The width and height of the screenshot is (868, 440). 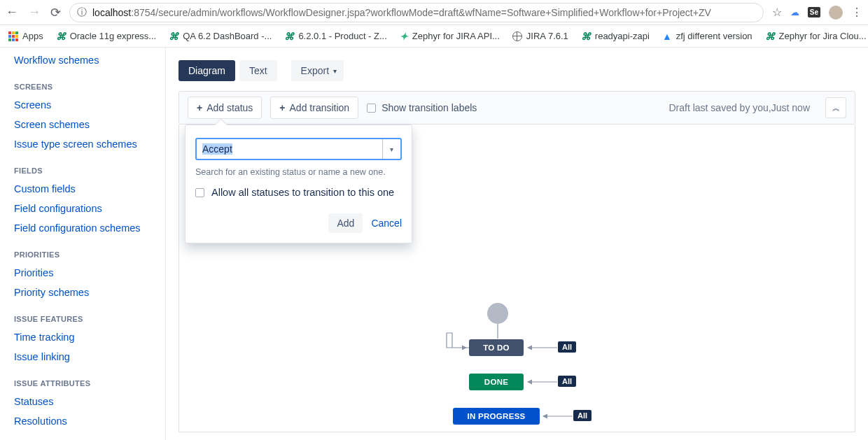 What do you see at coordinates (857, 13) in the screenshot?
I see `chrome-menu-icon: ⋮` at bounding box center [857, 13].